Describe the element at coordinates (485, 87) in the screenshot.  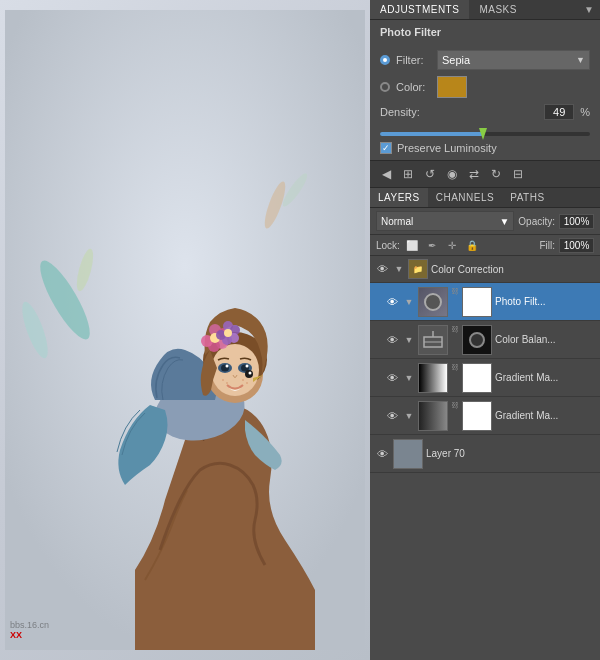
I see `filter-section: Filter: Sepia ▼ Color: Density: %` at that location.